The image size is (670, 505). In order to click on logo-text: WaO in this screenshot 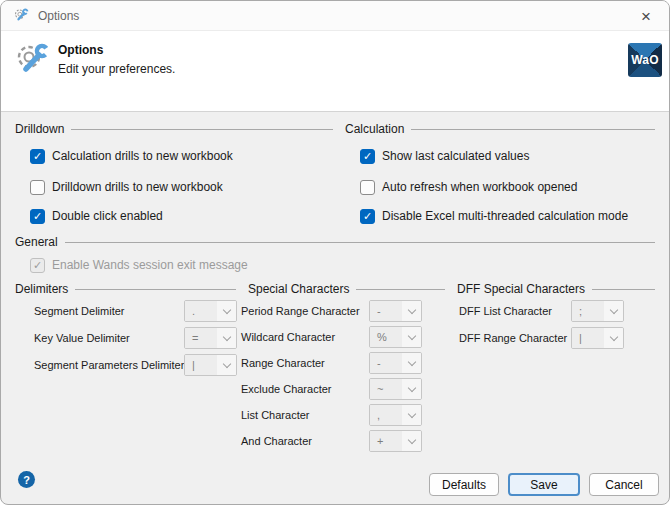, I will do `click(645, 60)`.